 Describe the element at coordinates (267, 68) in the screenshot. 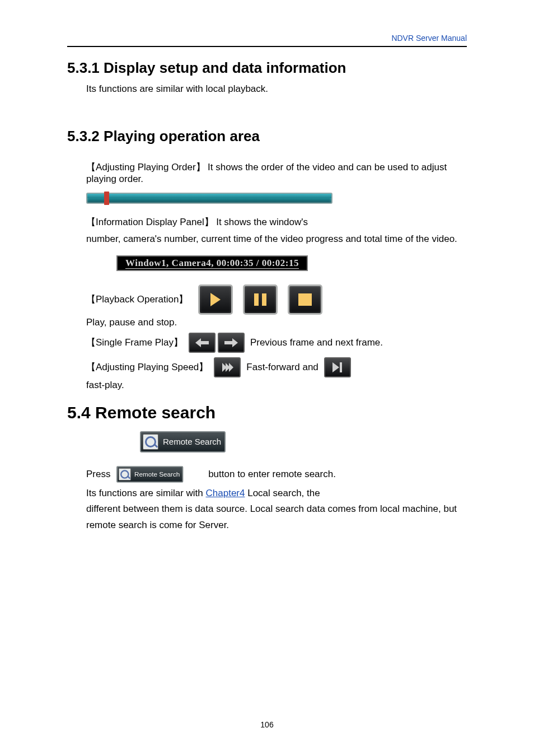

I see `heading-531: 5.3.1 Display setup and data information` at that location.